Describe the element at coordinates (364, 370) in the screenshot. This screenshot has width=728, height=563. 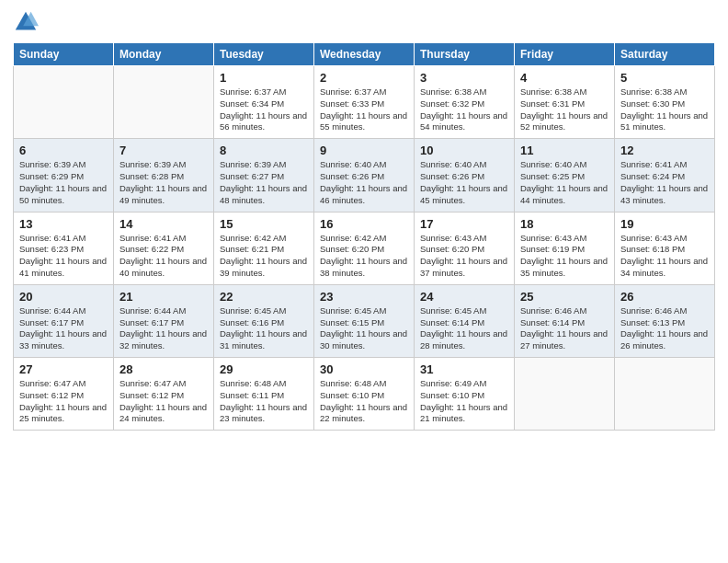
I see `day-number: 30` at that location.